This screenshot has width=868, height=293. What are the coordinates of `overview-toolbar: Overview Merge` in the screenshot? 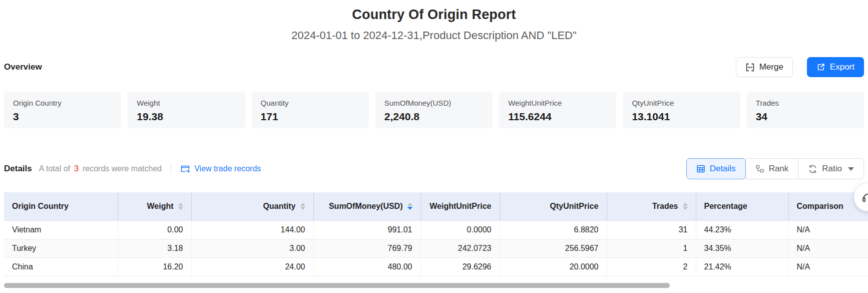 It's located at (434, 67).